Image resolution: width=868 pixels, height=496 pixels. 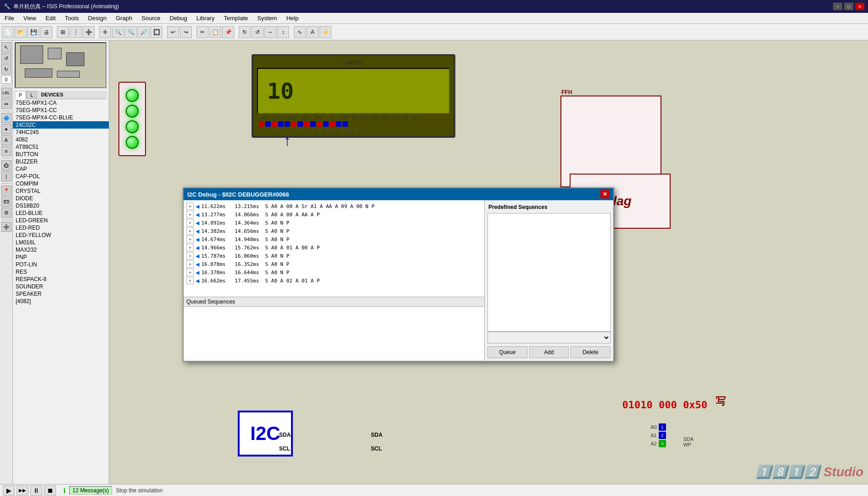 What do you see at coordinates (270, 32) in the screenshot?
I see `toolbar-mirror-h: ↔` at bounding box center [270, 32].